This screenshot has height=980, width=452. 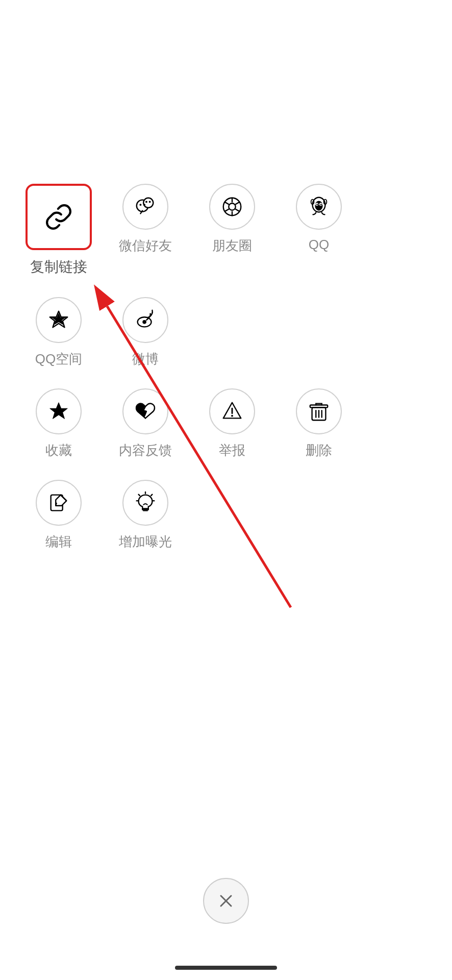 I want to click on wechat-friend-item: 微信好友, so click(x=145, y=219).